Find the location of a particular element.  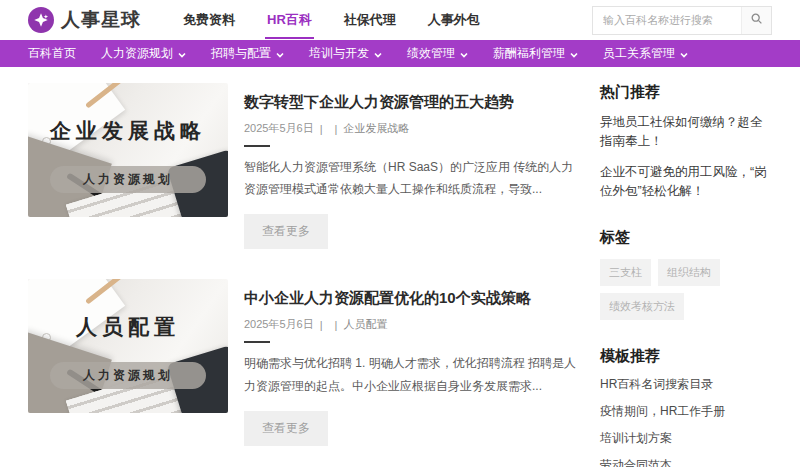

article-meta: 2025年5月6日 | | 企业发展战略 is located at coordinates (412, 128).